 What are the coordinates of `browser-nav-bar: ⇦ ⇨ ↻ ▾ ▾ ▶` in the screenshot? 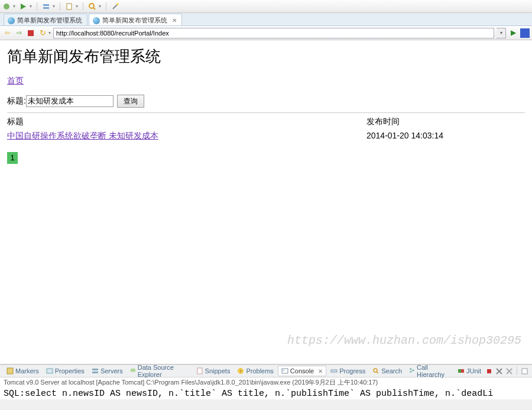 It's located at (266, 33).